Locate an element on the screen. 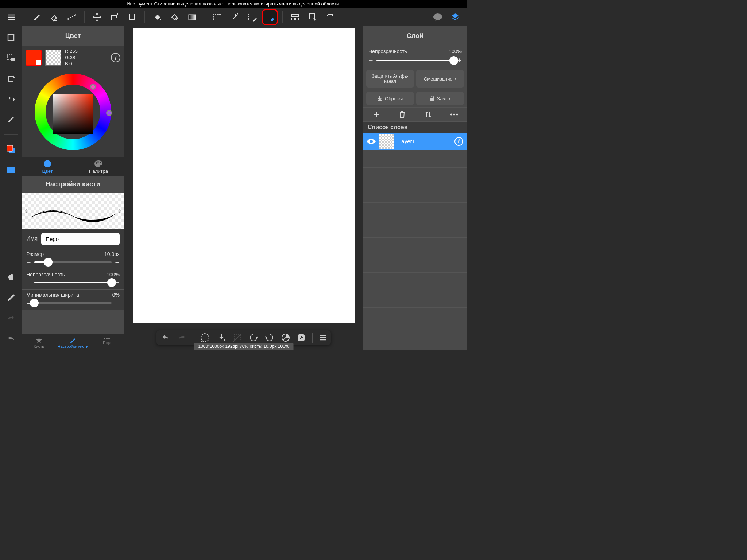  sv-square is located at coordinates (73, 114).